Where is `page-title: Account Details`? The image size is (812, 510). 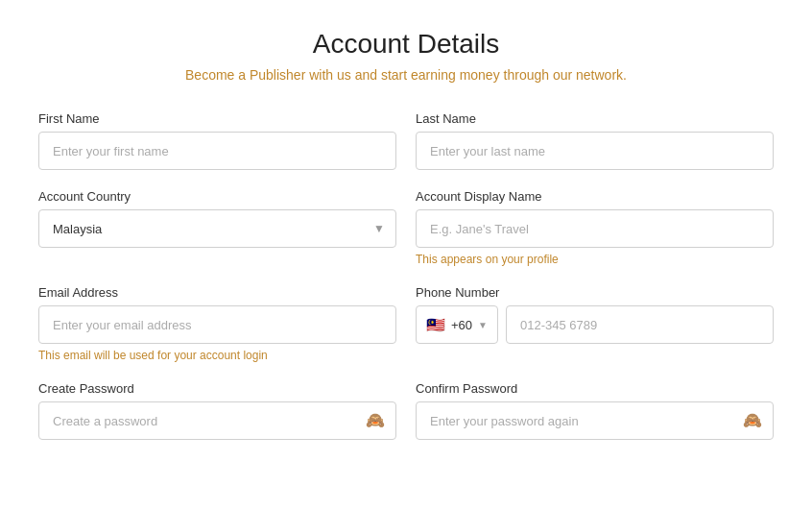 page-title: Account Details is located at coordinates (406, 44).